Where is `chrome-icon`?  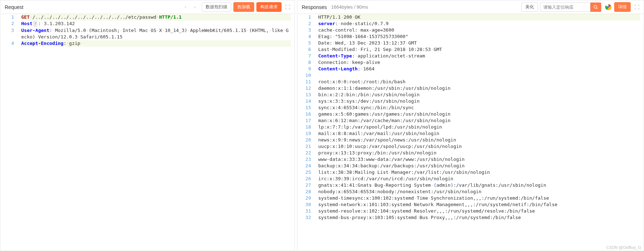 chrome-icon is located at coordinates (608, 7).